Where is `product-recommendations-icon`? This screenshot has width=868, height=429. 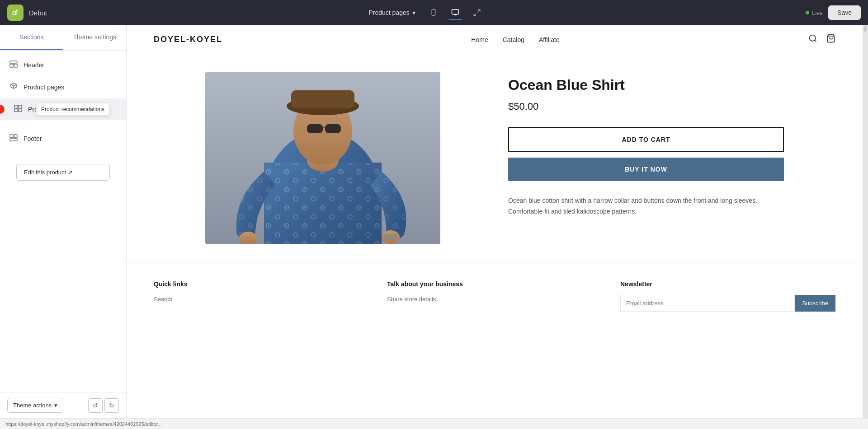 product-recommendations-icon is located at coordinates (18, 109).